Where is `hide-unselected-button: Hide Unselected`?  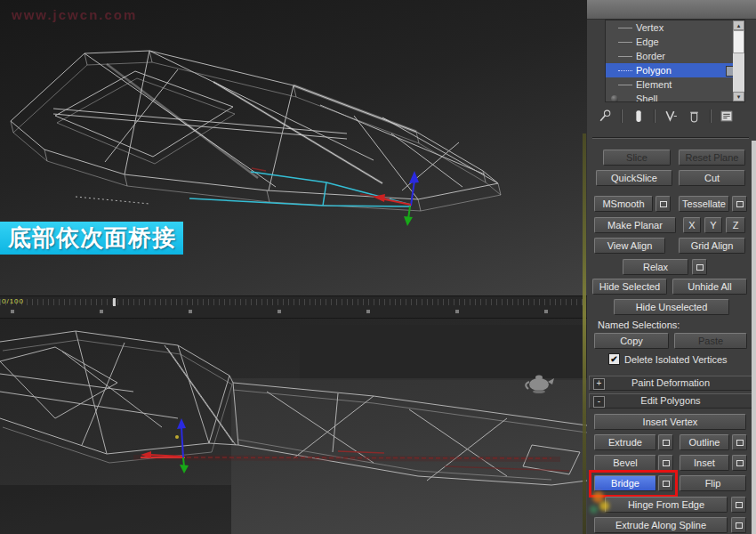 hide-unselected-button: Hide Unselected is located at coordinates (672, 307).